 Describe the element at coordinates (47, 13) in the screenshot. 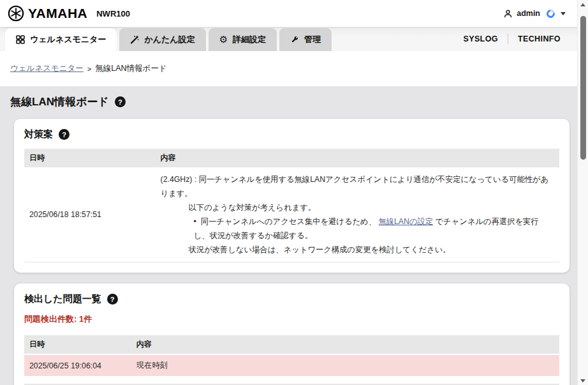

I see `yamaha-logo: YAMAHA` at that location.